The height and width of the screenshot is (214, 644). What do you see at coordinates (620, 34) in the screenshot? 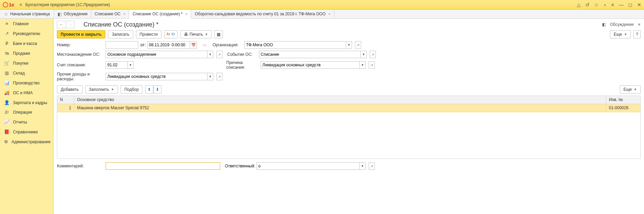
I see `more-button: Еще▼` at bounding box center [620, 34].